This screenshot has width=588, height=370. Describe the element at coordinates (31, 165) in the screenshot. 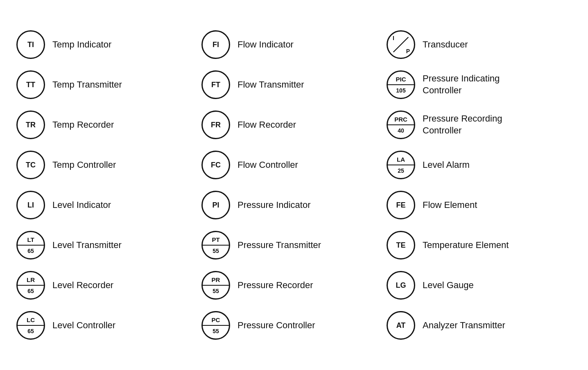

I see `symbol-TC: TC` at that location.